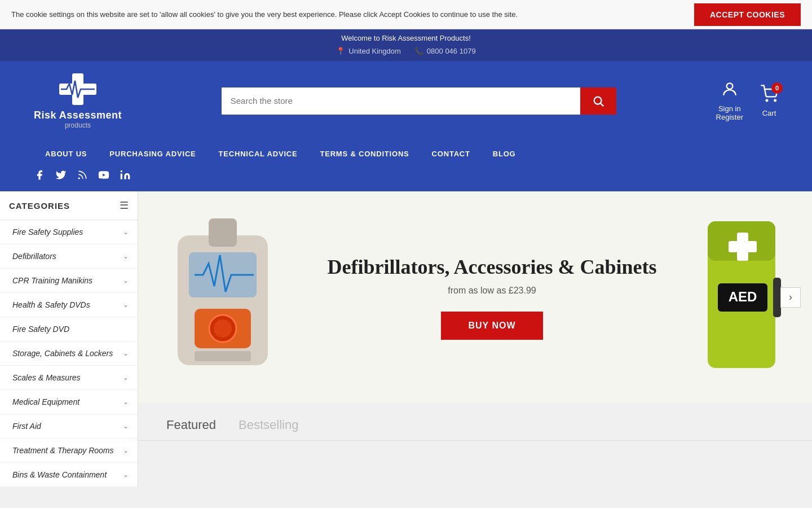 This screenshot has height=508, width=812. I want to click on sidebar-label-fire-dvd: Fire Safety DVD, so click(41, 329).